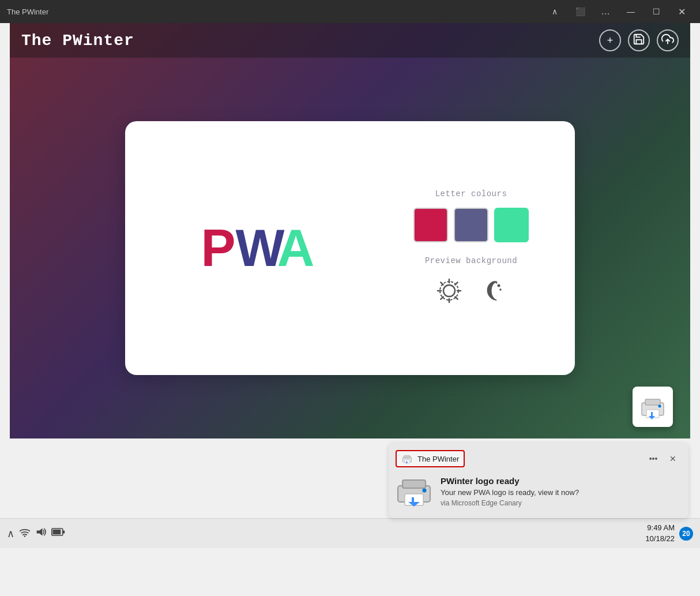 The width and height of the screenshot is (700, 596). I want to click on logo-letter-w: W, so click(258, 248).